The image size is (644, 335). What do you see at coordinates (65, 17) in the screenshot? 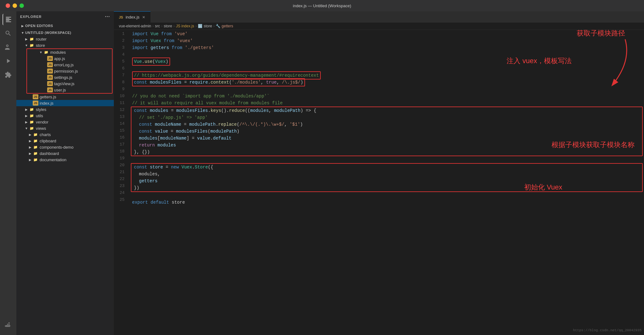
I see `sidebar-header: EXPLORER ···` at bounding box center [65, 17].